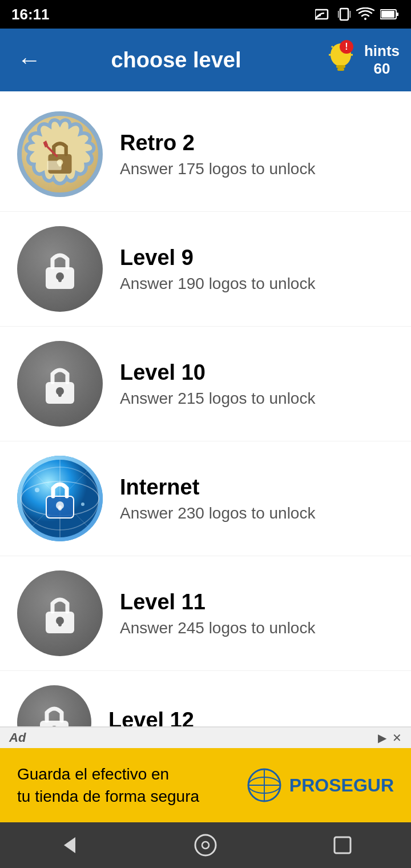 Image resolution: width=411 pixels, height=868 pixels. I want to click on ad-brand: PROSEGUR, so click(321, 785).